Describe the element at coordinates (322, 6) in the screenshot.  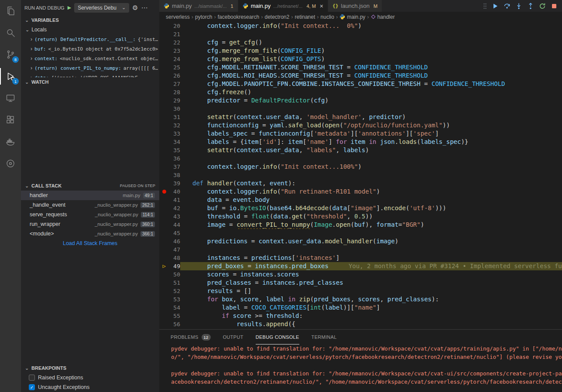
I see `close-icon: ×` at that location.